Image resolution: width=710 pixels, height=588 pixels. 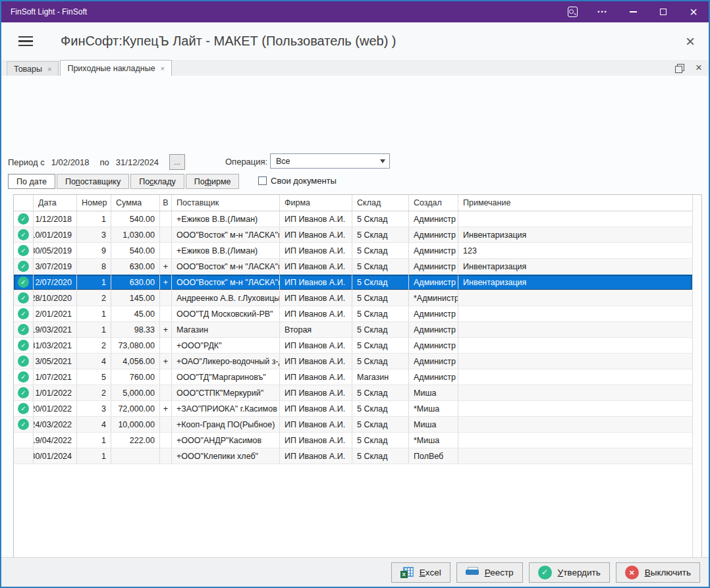 What do you see at coordinates (699, 68) in the screenshot?
I see `close-tabs-icon` at bounding box center [699, 68].